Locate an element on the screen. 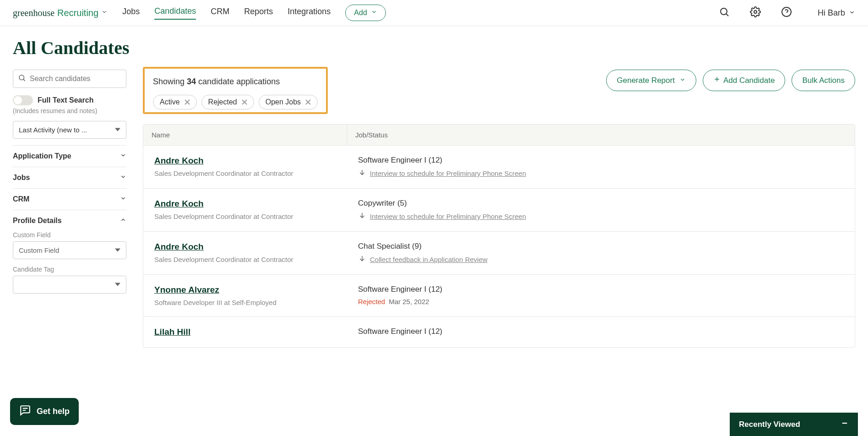 This screenshot has height=436, width=868. table-row: Ynonne Alvarez Software Developer III at… is located at coordinates (499, 296).